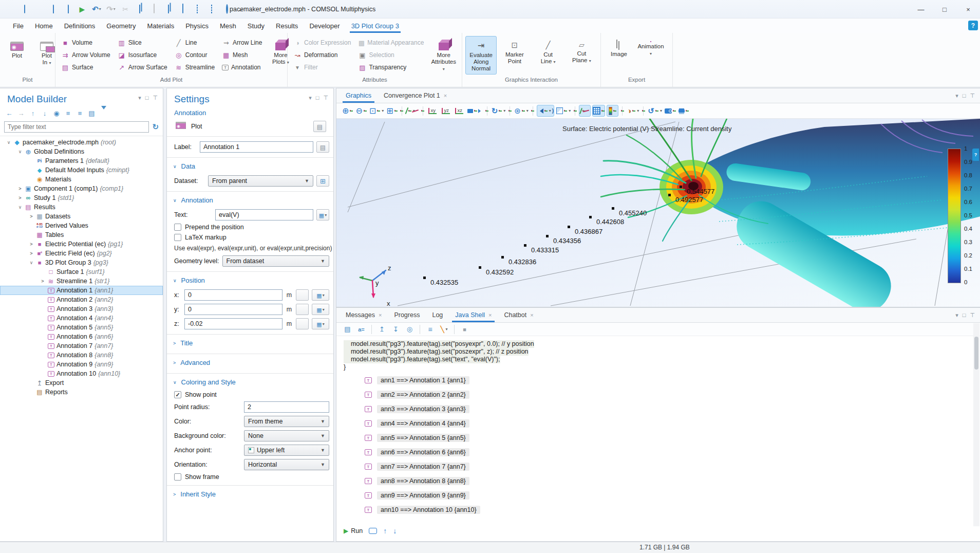 This screenshot has height=553, width=980. What do you see at coordinates (563, 111) in the screenshot?
I see `transparency-toggle-icon: ▾` at bounding box center [563, 111].